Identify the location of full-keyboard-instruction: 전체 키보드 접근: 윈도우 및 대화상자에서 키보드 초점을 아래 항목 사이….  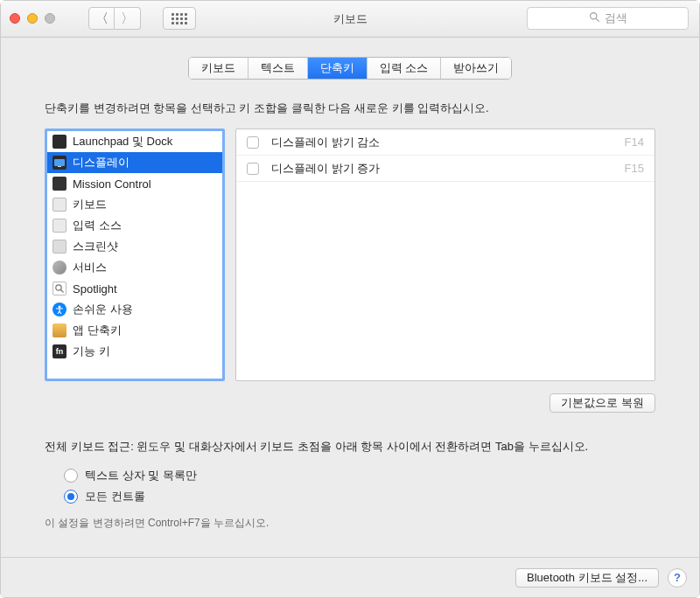
(350, 447).